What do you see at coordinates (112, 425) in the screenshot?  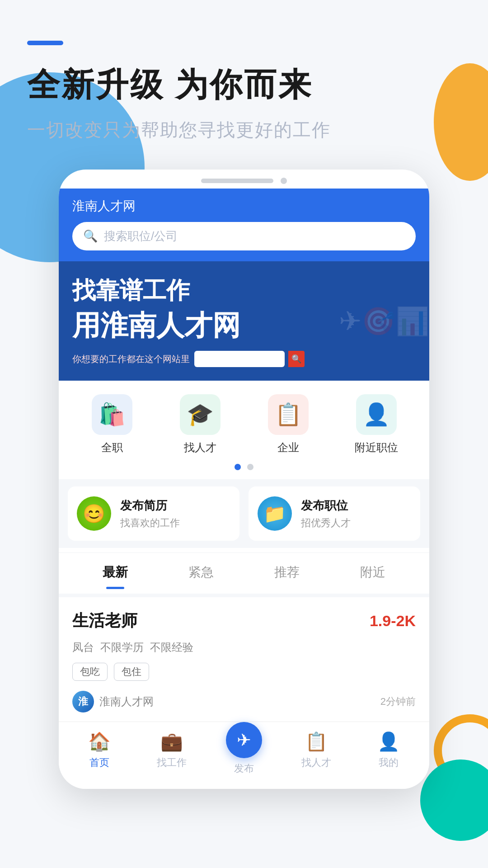 I see `category-item-quanzhi: 🛍️ 全职` at bounding box center [112, 425].